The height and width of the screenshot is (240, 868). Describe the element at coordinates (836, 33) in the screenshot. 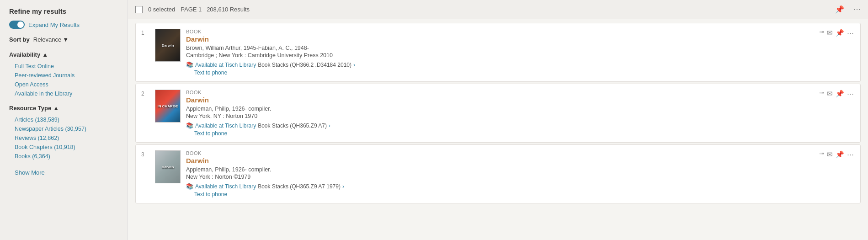

I see `result-actions-1: ““ ✉ 📌 ⋯` at that location.